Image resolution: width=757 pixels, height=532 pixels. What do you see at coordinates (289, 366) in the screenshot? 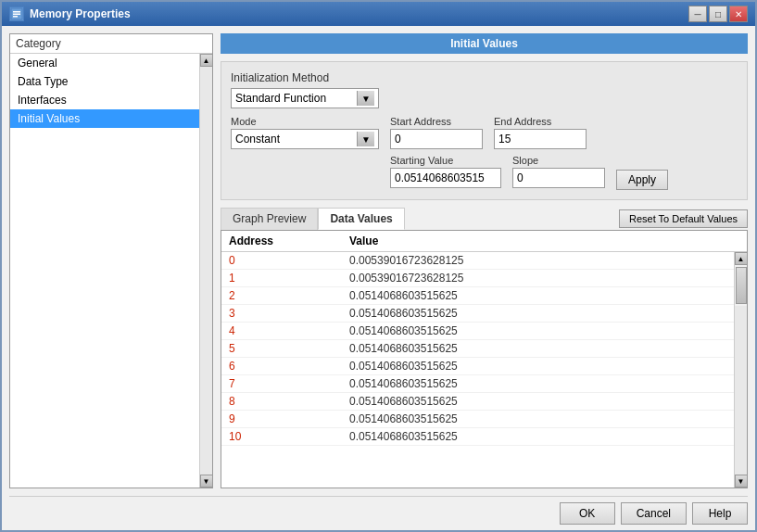
I see `row-address: 6` at bounding box center [289, 366].